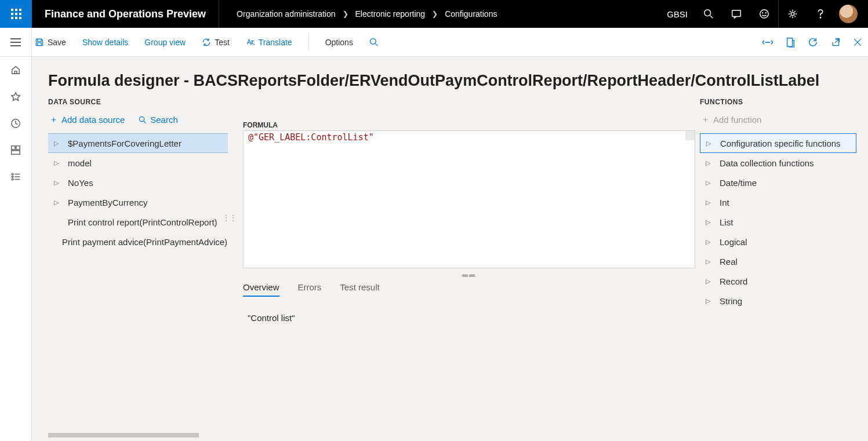 Image resolution: width=868 pixels, height=441 pixels. I want to click on toolbar-search-icon, so click(374, 42).